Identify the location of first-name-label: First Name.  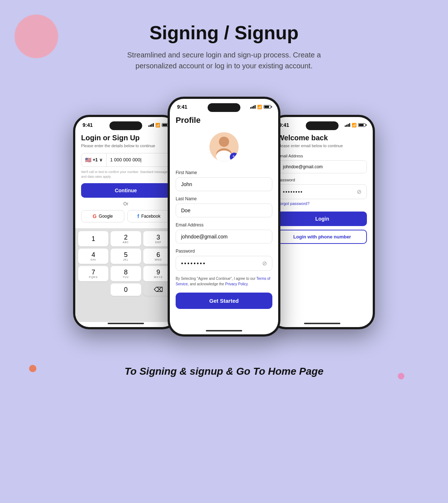
(224, 173).